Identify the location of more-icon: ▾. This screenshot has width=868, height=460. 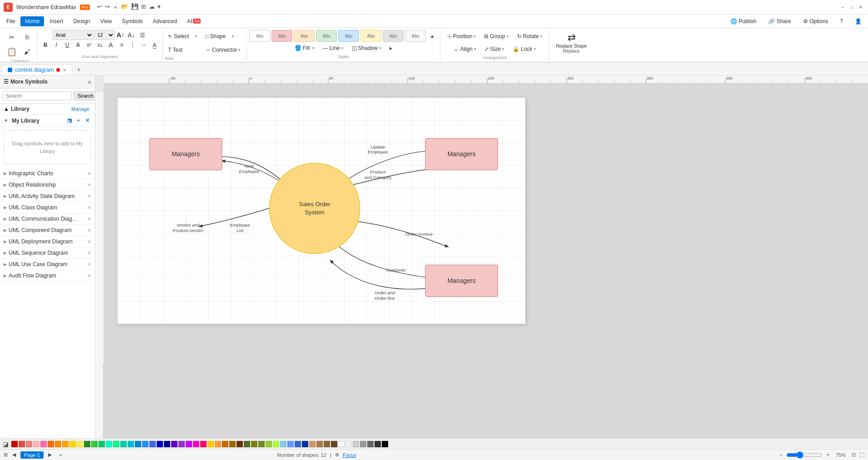
(159, 7).